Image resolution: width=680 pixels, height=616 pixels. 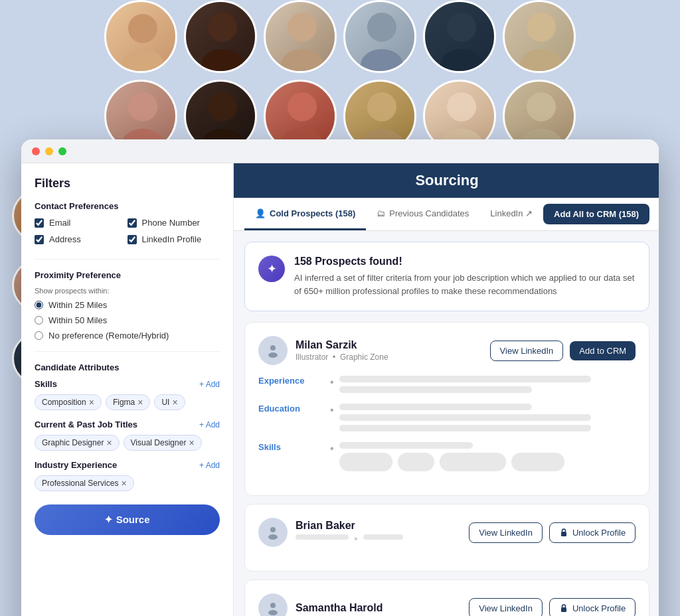 I want to click on milan-skills-row: Skills •, so click(x=447, y=459).